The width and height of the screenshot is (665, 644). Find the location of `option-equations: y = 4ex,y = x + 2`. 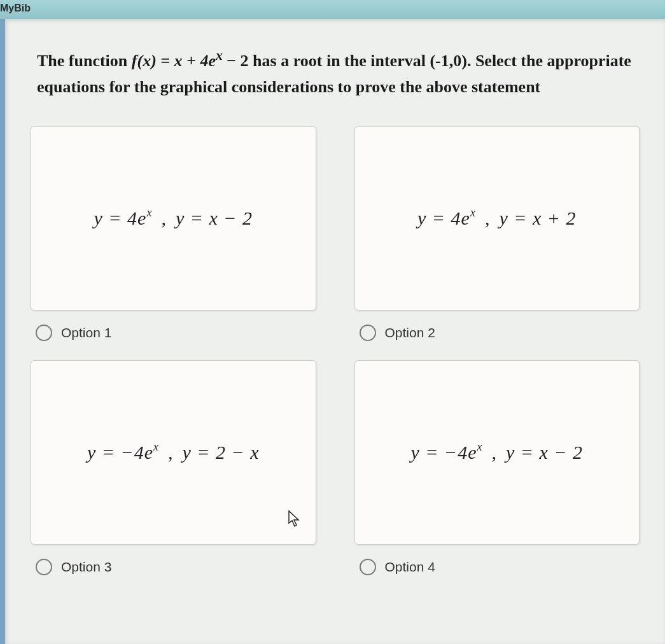

option-equations: y = 4ex,y = x + 2 is located at coordinates (497, 218).